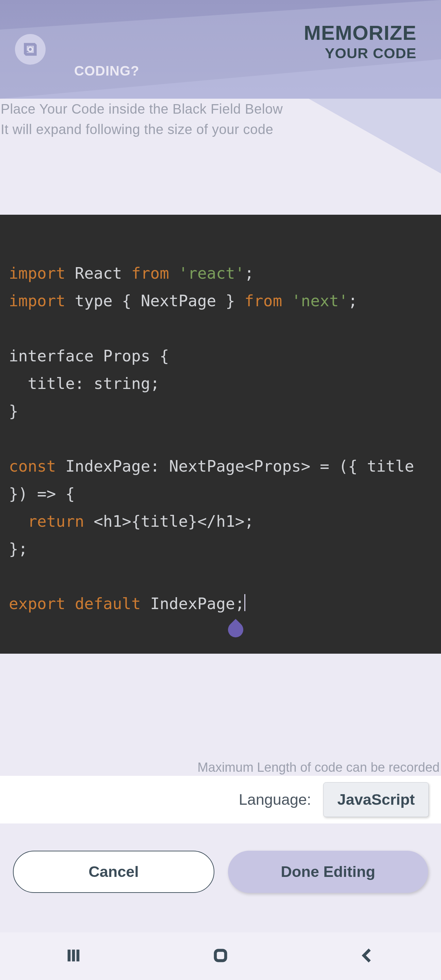 The height and width of the screenshot is (980, 441). Describe the element at coordinates (328, 872) in the screenshot. I see `done-editing-button: Done Editing` at that location.